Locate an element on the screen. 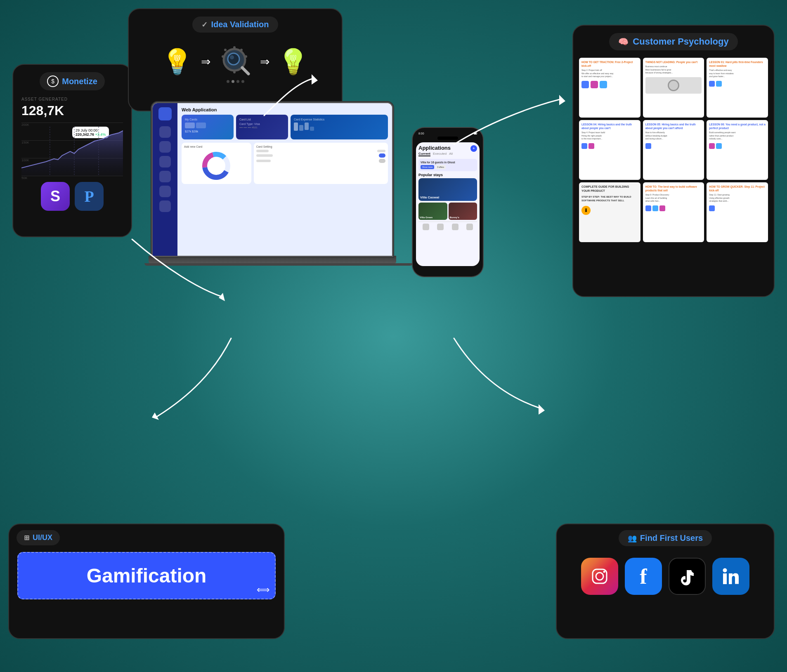 This screenshot has height=672, width=787. laptop-screen: Web Application My Cards $27k $28k Card … is located at coordinates (272, 179).